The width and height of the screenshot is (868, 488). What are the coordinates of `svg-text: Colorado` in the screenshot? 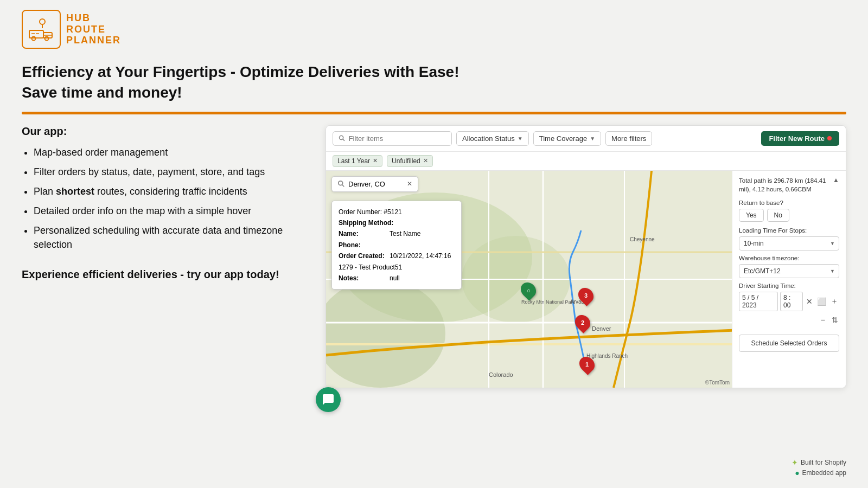 It's located at (501, 375).